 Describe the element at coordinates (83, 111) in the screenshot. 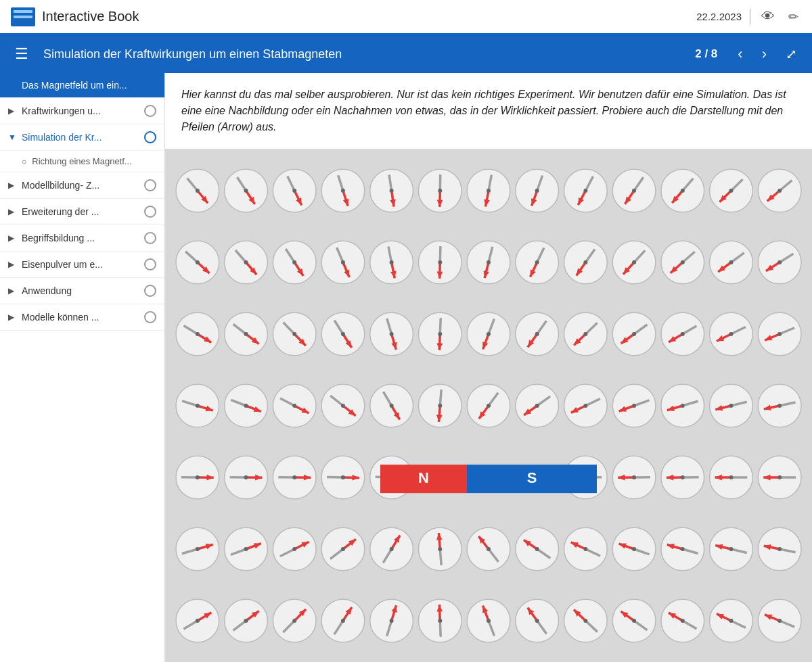

I see `sidebar-item-kraftwirkungen: ▶ Kraftwirkungen u...` at that location.